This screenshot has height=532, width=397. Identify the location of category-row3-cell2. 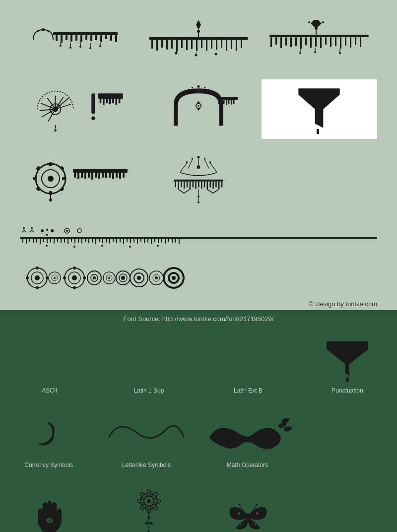
(149, 503).